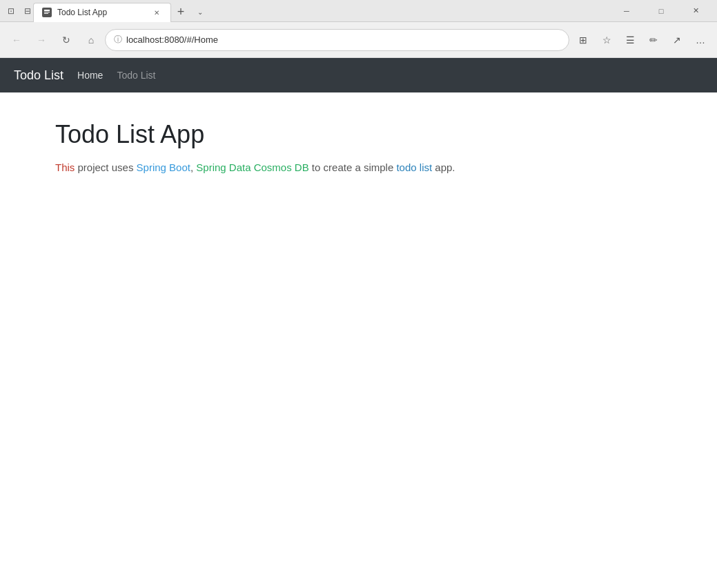 This screenshot has height=588, width=717. I want to click on close-button: ✕, so click(696, 11).